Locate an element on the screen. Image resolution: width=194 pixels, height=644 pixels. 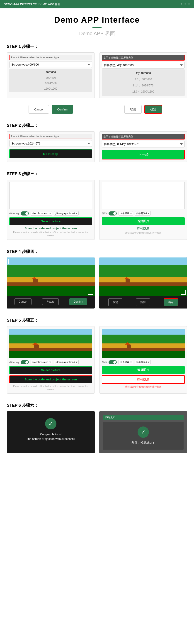
step2-zh-next-button: 下一步 is located at coordinates (143, 154).